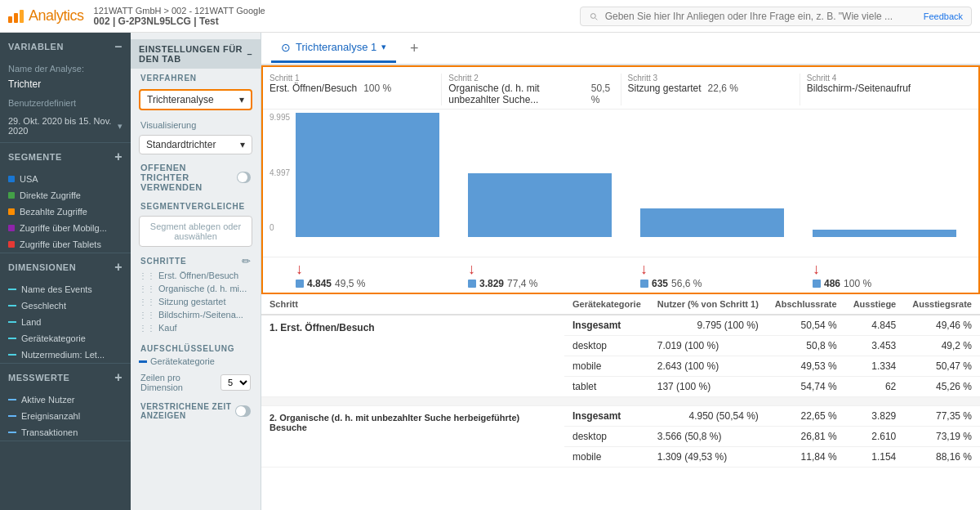 The width and height of the screenshot is (980, 510). What do you see at coordinates (490, 16) in the screenshot?
I see `top-bar: Analytics 121WATT GmbH > 002 - 121WATT G…` at bounding box center [490, 16].